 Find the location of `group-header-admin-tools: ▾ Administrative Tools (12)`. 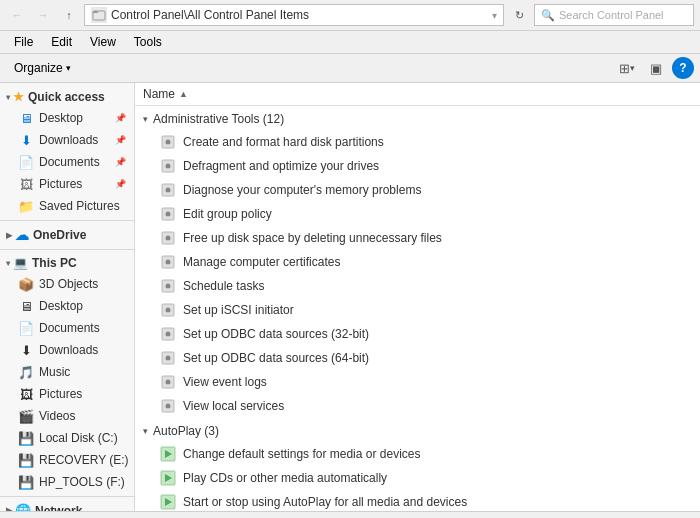

group-header-admin-tools: ▾ Administrative Tools (12) is located at coordinates (418, 118).